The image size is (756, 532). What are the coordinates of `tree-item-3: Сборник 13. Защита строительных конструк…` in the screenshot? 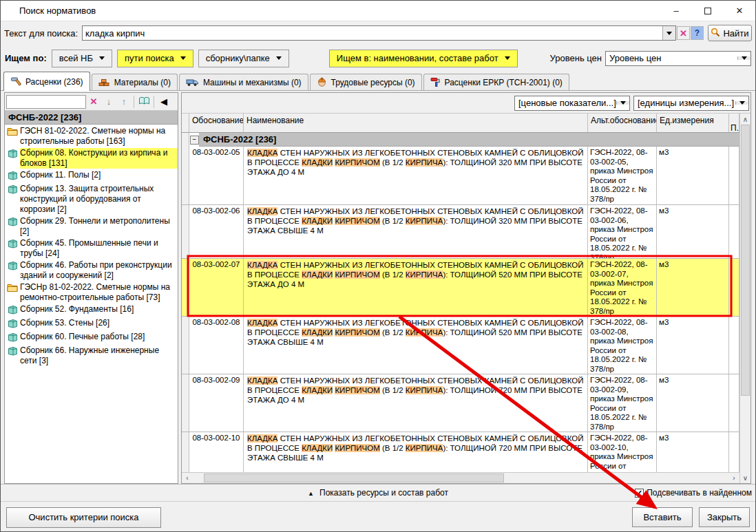 It's located at (91, 200).